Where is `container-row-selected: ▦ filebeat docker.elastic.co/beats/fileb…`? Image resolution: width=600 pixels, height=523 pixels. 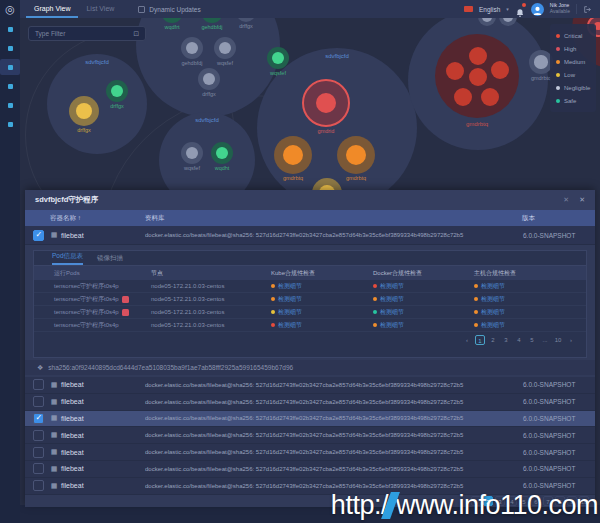 container-row-selected: ▦ filebeat docker.elastic.co/beats/fileb… is located at coordinates (310, 236).